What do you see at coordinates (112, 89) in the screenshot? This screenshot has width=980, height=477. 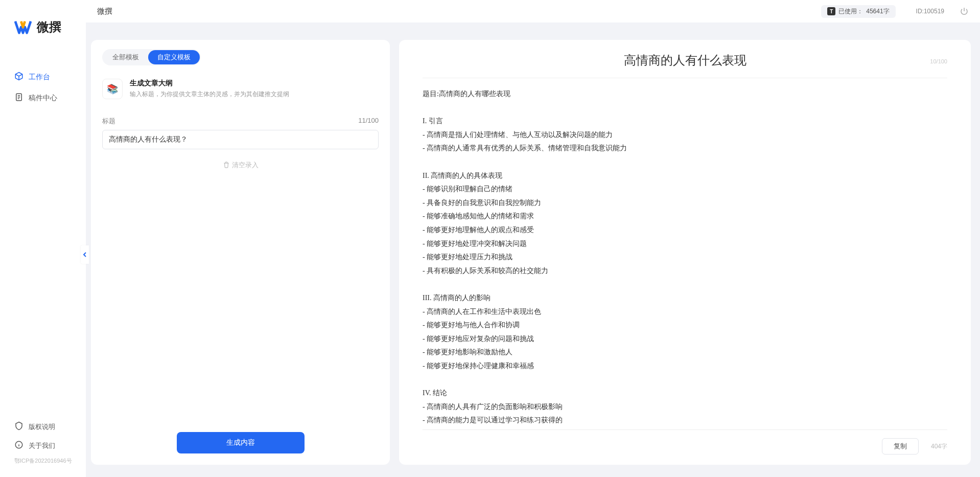 I see `template-icon: 📚` at bounding box center [112, 89].